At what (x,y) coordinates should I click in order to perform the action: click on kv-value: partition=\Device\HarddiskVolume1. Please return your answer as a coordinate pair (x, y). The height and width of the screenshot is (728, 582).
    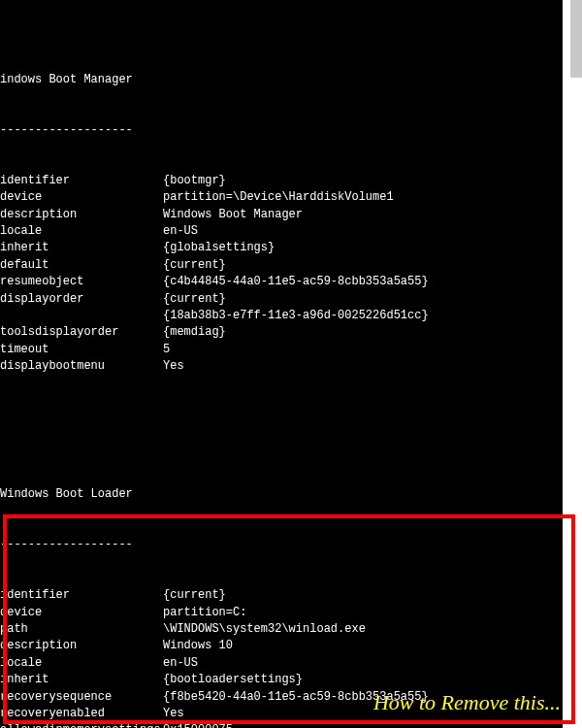
    Looking at the image, I should click on (359, 198).